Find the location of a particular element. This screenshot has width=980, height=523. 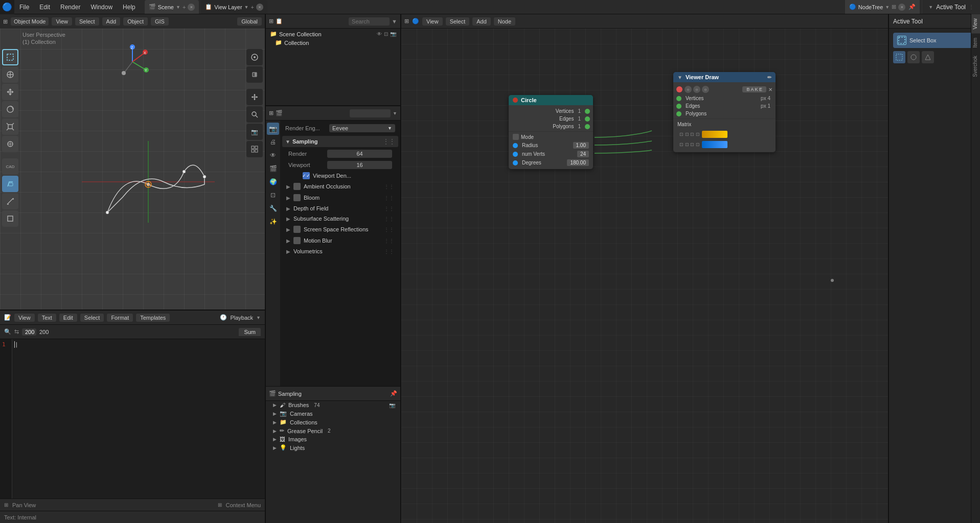

nodetree-label: NodeTree is located at coordinates (871, 7).